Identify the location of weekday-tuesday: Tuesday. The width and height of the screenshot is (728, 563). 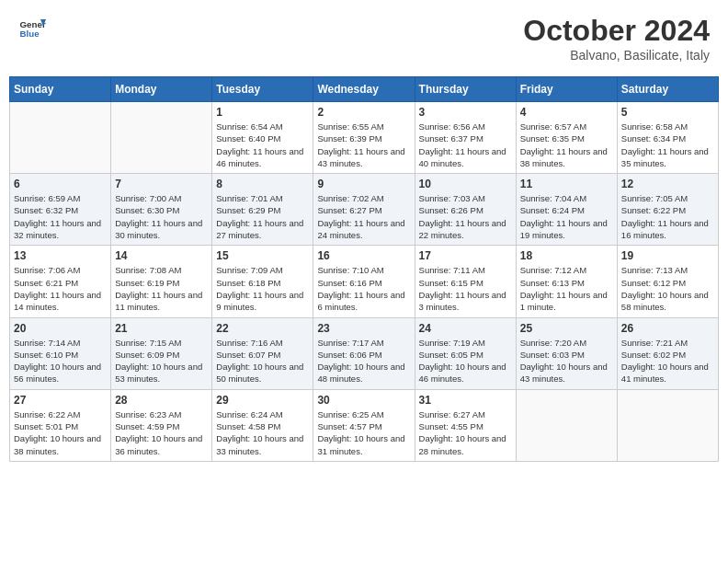
(263, 90).